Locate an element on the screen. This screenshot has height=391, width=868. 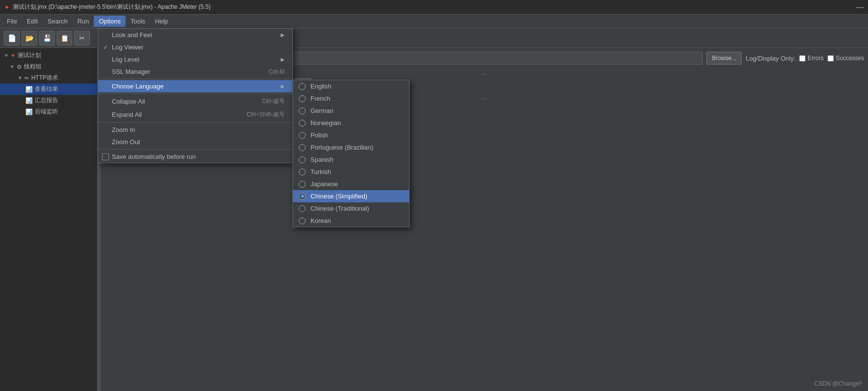
language-submenu: English French German Norwegian is located at coordinates (351, 153).